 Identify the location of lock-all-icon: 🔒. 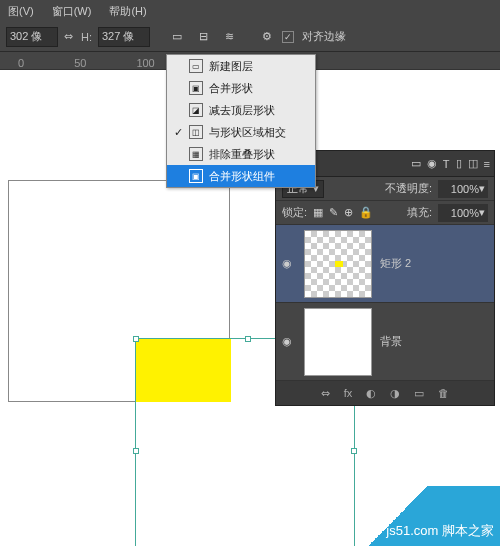
(366, 212).